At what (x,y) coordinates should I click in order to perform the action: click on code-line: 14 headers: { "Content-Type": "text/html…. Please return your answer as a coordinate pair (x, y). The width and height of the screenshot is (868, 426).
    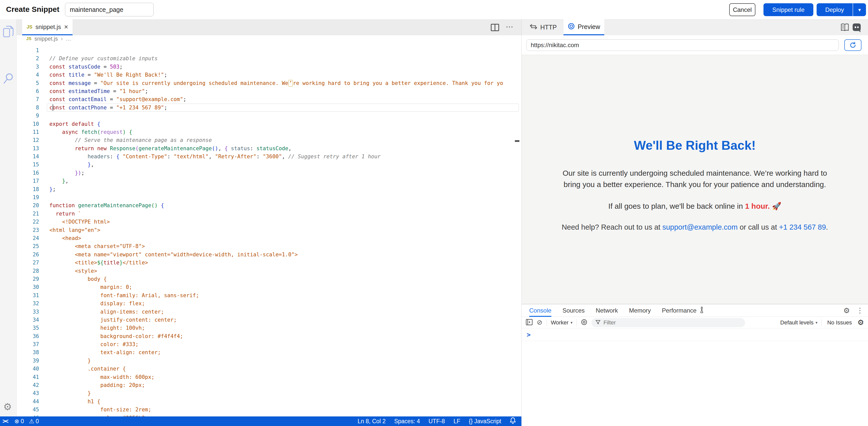
    Looking at the image, I should click on (269, 157).